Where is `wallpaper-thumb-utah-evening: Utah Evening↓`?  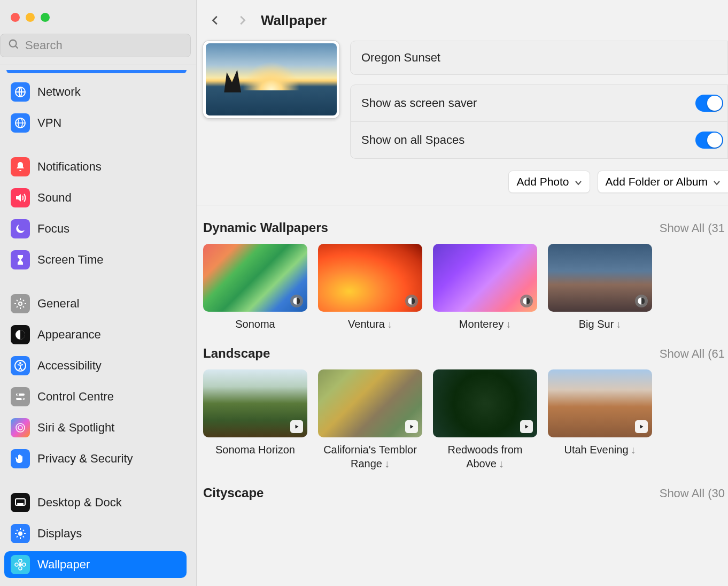
wallpaper-thumb-utah-evening: Utah Evening↓ is located at coordinates (600, 420).